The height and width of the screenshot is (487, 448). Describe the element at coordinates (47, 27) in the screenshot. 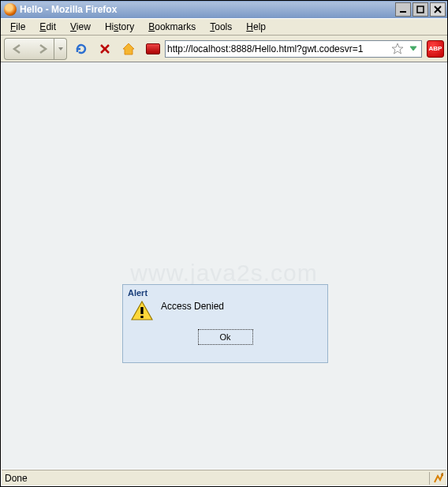

I see `menu-edit: Edit` at that location.